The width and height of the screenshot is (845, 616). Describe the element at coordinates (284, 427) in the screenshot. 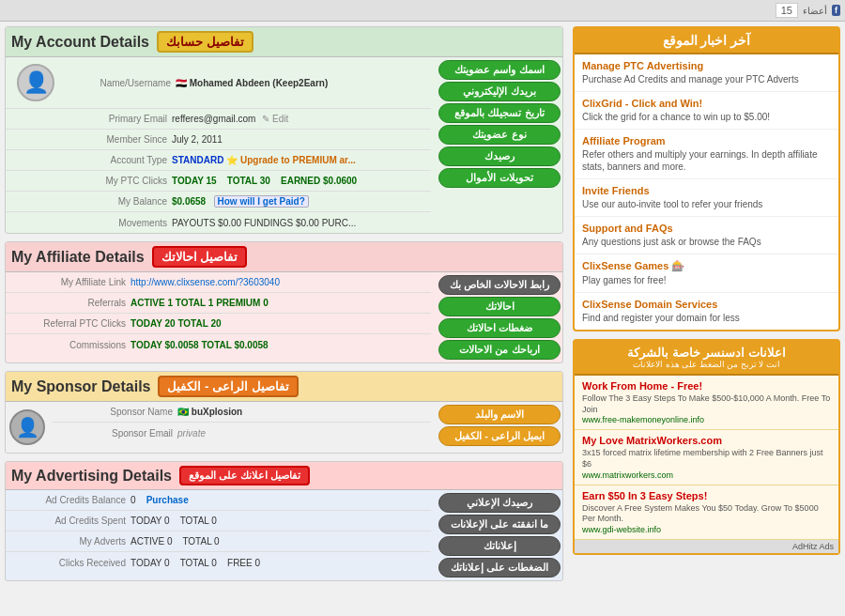

I see `sponsor-inner: 👤 Sponsor Name 🇧🇷 buXplosion Sponsor Ema…` at that location.